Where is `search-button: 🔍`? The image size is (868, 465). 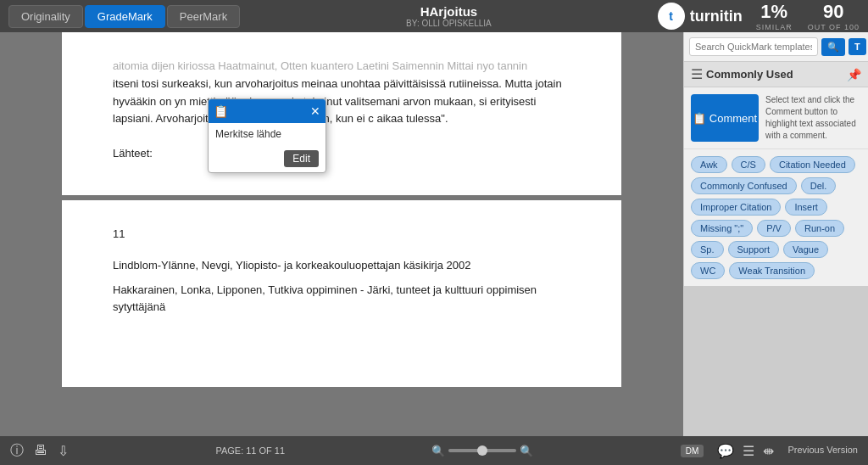
search-button: 🔍 is located at coordinates (833, 48).